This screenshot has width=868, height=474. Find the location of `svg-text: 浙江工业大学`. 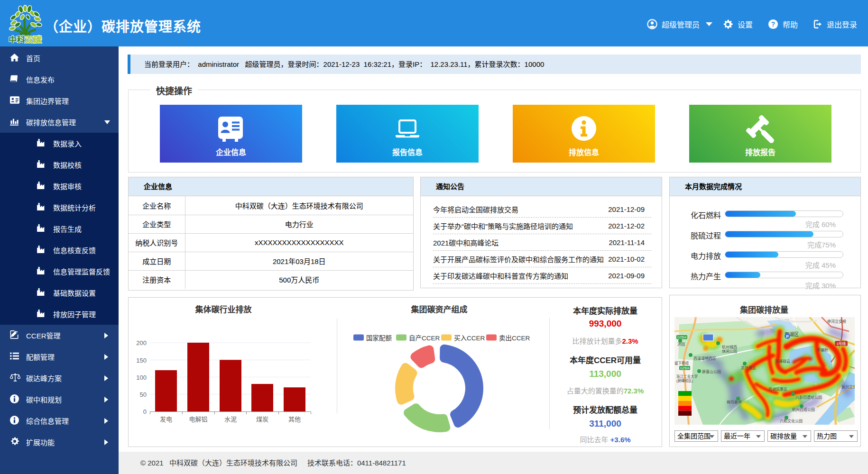

svg-text: 浙江工业大学 is located at coordinates (687, 376).